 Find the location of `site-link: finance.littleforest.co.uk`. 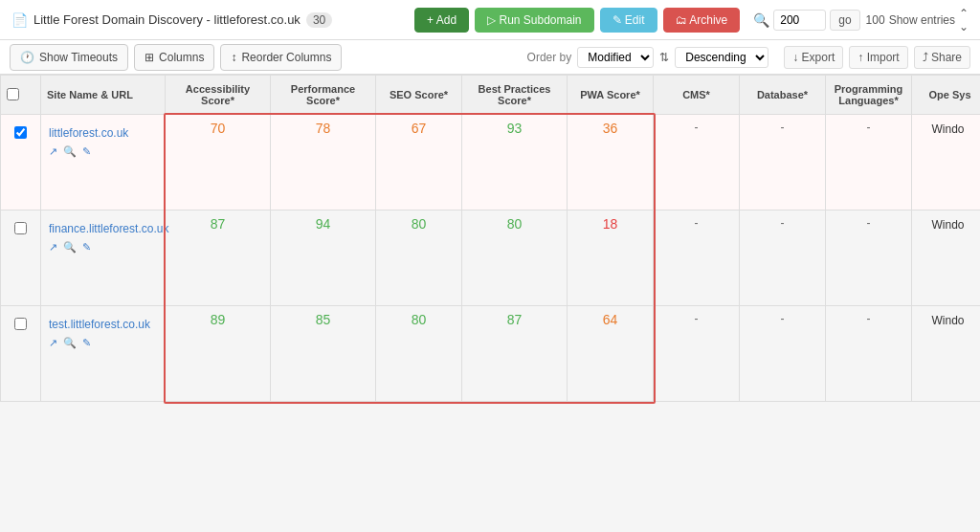

site-link: finance.littleforest.co.uk is located at coordinates (103, 229).